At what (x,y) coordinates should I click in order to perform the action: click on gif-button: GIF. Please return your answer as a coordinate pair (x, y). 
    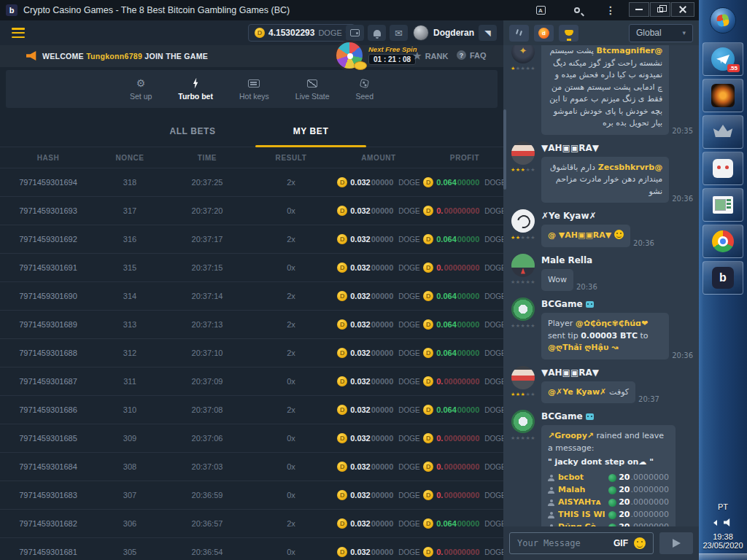
    Looking at the image, I should click on (621, 543).